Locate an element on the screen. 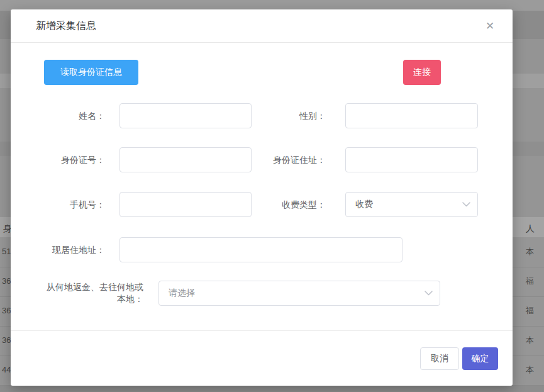  confirm-button: 确定 is located at coordinates (480, 359).